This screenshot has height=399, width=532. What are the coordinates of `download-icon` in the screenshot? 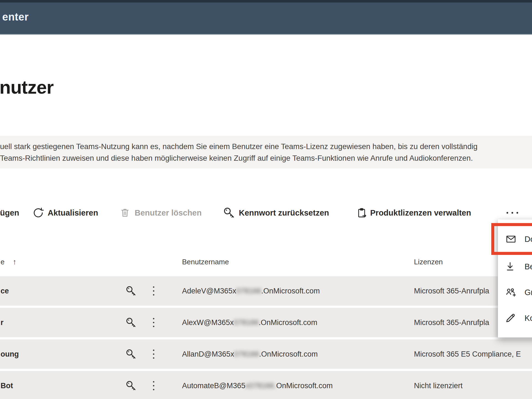 It's located at (510, 267).